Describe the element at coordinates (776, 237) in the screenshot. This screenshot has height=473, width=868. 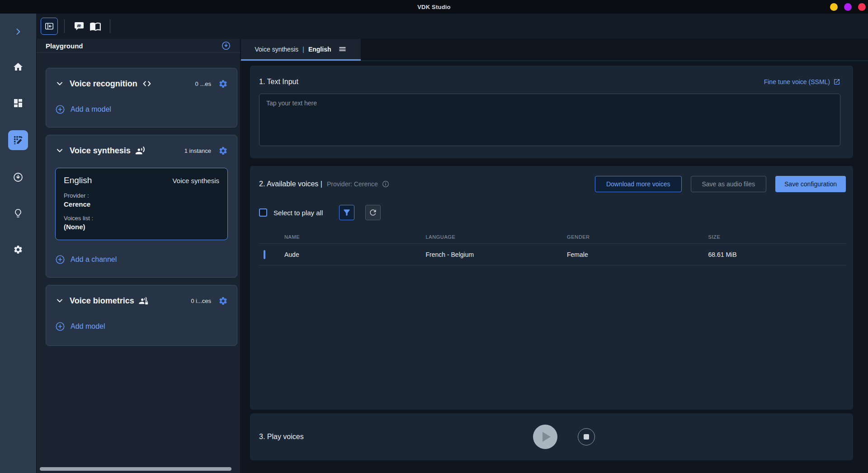
I see `col-size: SIZE` at that location.